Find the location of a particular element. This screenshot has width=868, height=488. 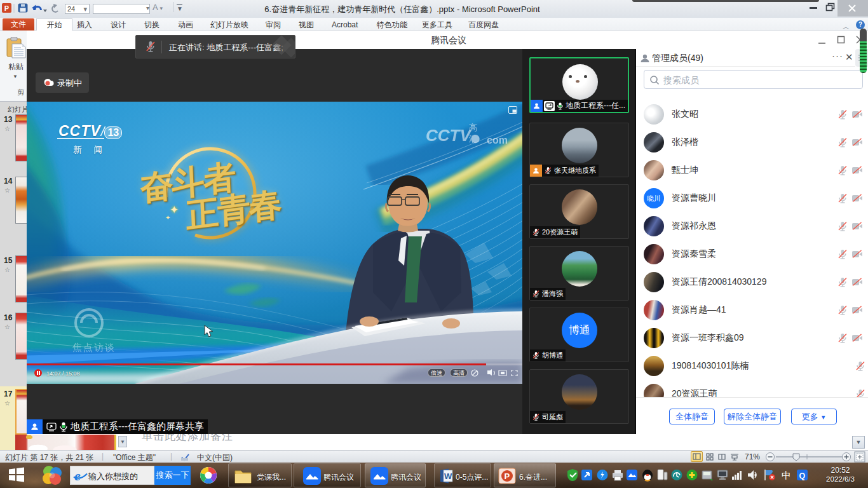

svg-text: e is located at coordinates (78, 476).